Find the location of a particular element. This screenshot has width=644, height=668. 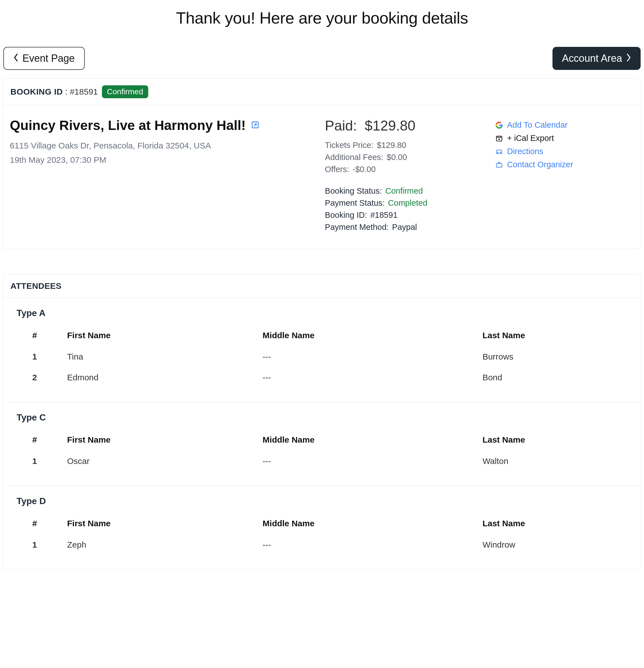

table-row: 2Edmond---Bond is located at coordinates (322, 378).